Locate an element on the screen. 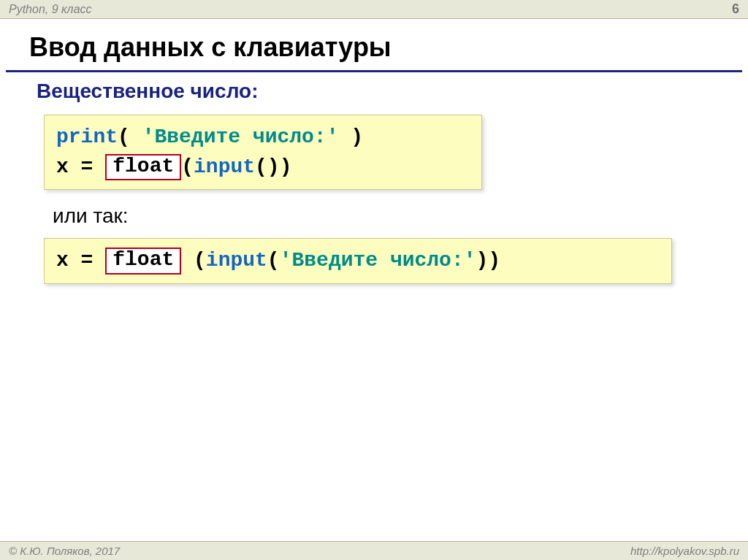 The height and width of the screenshot is (560, 748). or-text: или так: is located at coordinates (374, 214).